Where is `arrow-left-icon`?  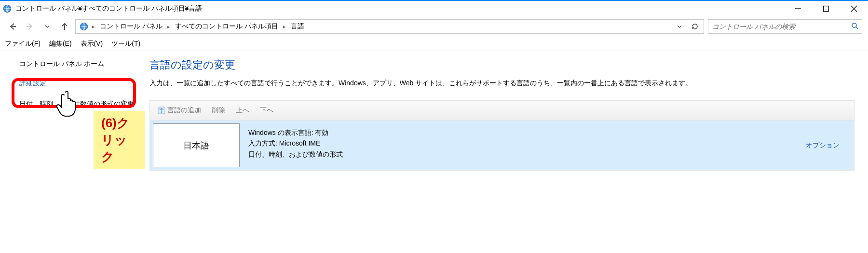
arrow-left-icon is located at coordinates (13, 27).